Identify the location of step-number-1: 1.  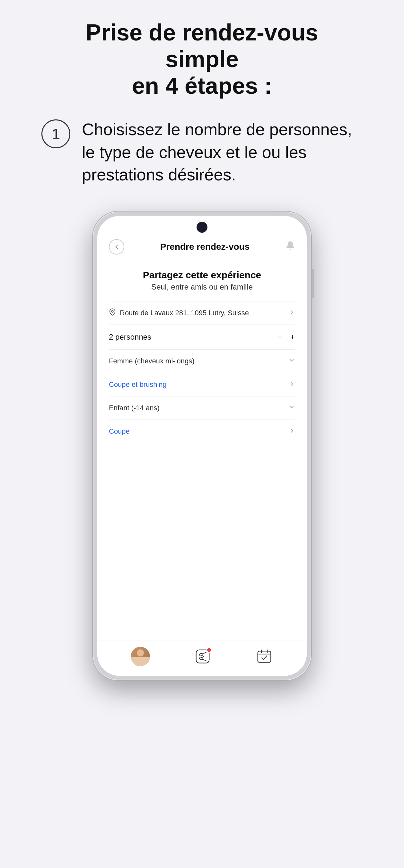
(56, 134).